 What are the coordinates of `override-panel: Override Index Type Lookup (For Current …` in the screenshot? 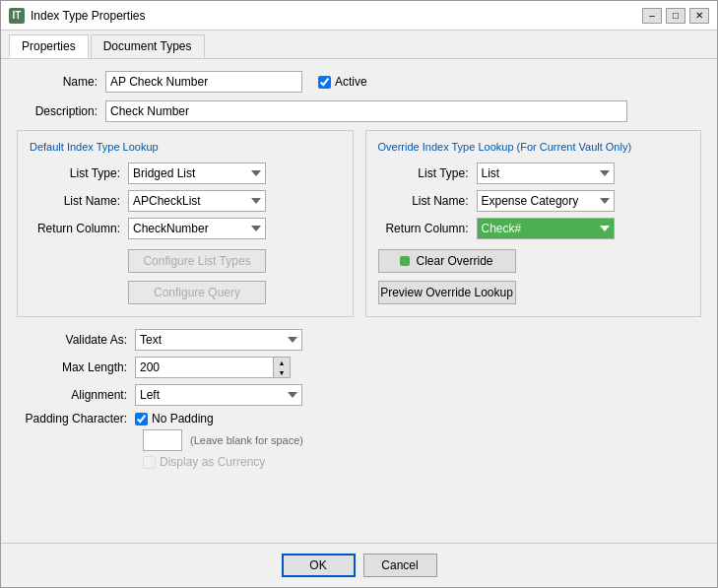 It's located at (534, 224).